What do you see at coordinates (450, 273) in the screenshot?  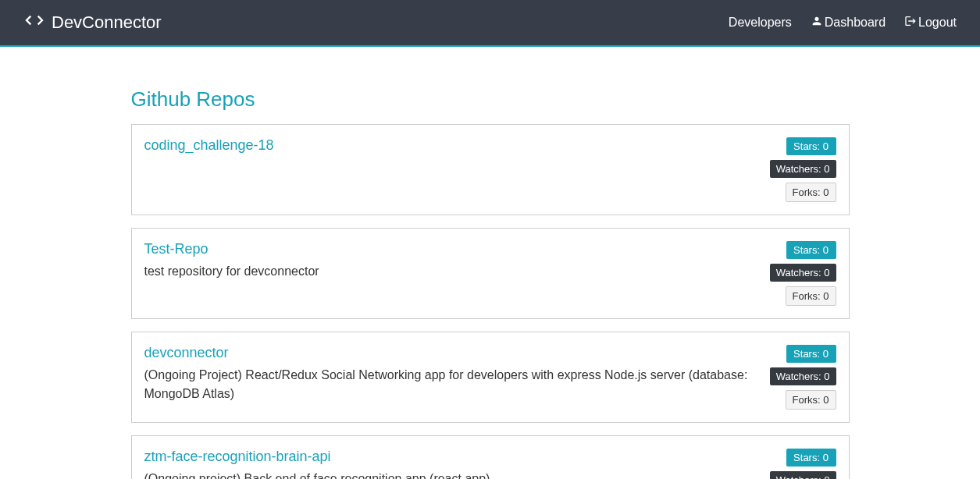 I see `repo-info: Test-Repotest repository for devconnecto…` at bounding box center [450, 273].